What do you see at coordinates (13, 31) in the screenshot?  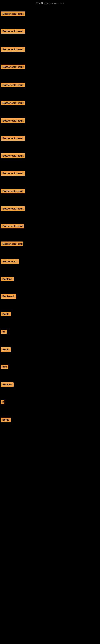 I see `bottleneck-badge-2: Bottleneck result` at bounding box center [13, 31].